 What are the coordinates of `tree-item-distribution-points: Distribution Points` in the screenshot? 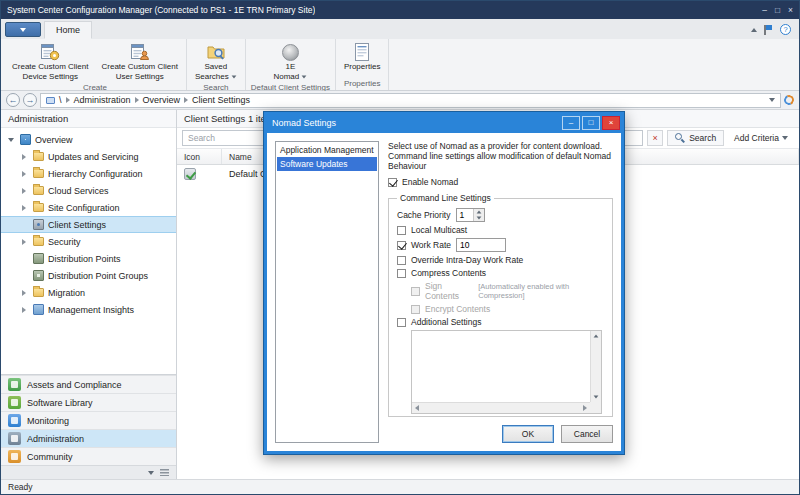 It's located at (88, 258).